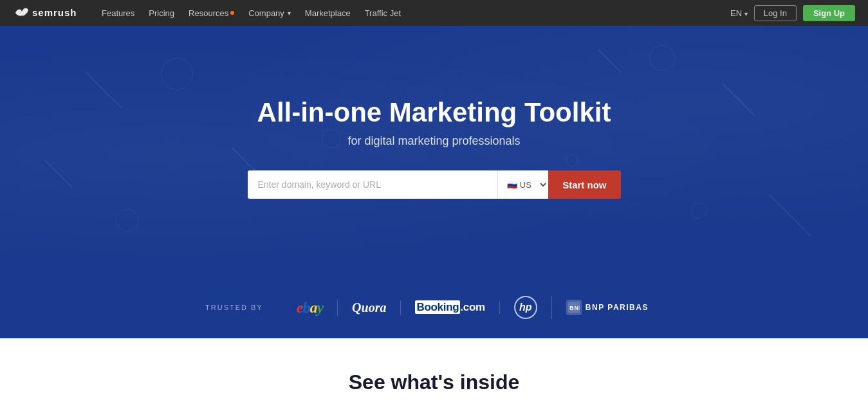 Image resolution: width=868 pixels, height=420 pixels. I want to click on svg-text: semrush, so click(55, 13).